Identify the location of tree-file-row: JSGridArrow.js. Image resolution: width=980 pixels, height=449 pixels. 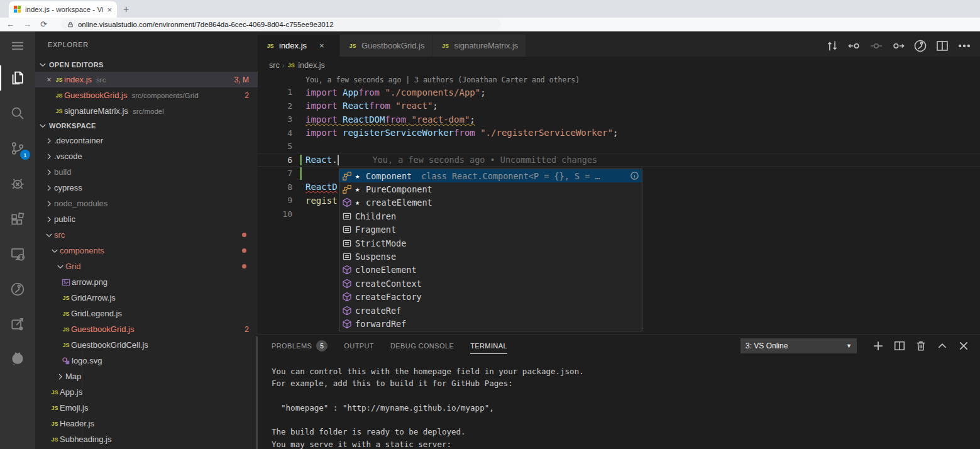
(146, 298).